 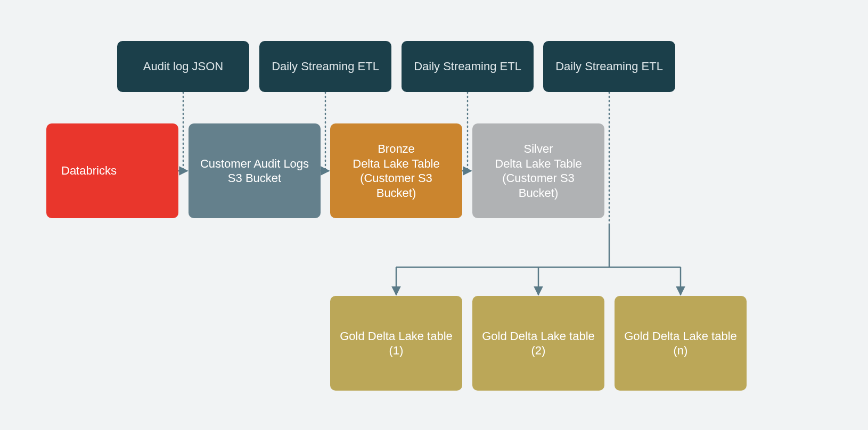 What do you see at coordinates (538, 171) in the screenshot?
I see `node-silver: SilverDelta Lake Table (Customer S3 Buck…` at bounding box center [538, 171].